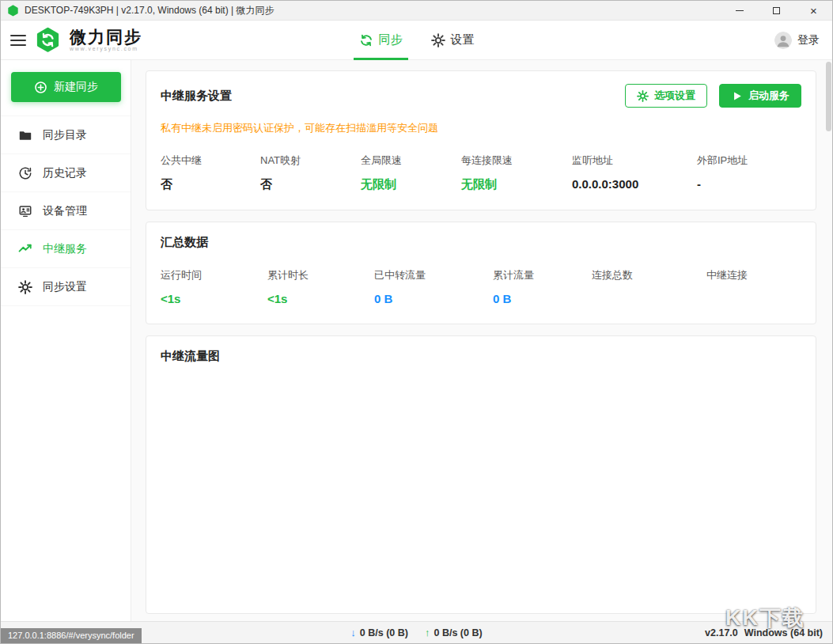 The image size is (833, 644). I want to click on relay-stats-row: 公共中继 否 NAT映射 否 全局限速 无限制 每连接限速 无限制, so click(481, 172).